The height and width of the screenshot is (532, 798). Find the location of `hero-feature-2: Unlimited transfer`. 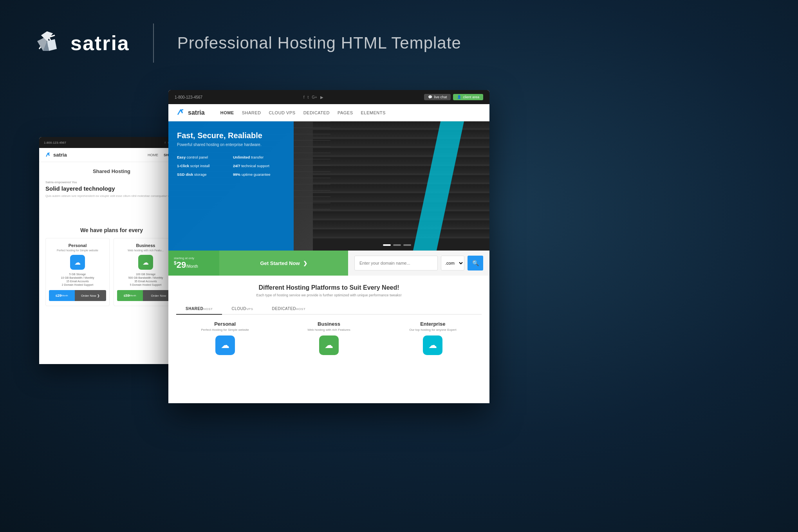

hero-feature-2: Unlimited transfer is located at coordinates (259, 157).